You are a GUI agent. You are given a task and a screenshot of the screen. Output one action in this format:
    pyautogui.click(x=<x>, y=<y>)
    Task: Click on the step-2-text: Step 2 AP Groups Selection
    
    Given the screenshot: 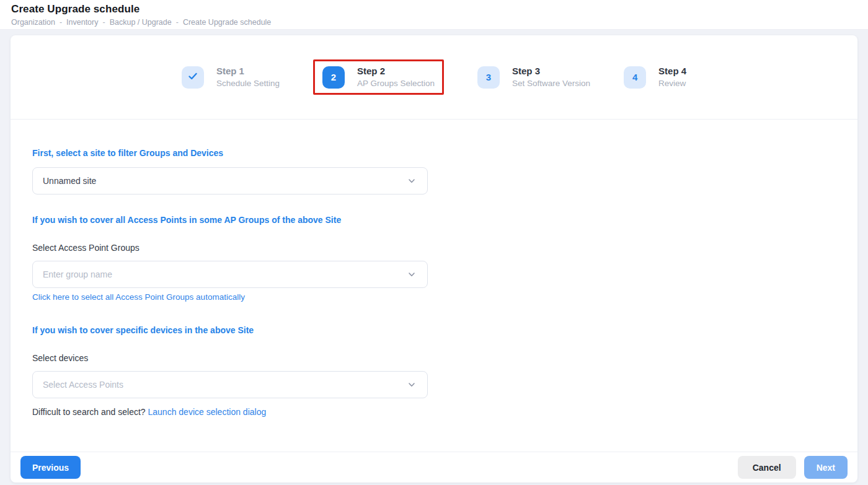 What is the action you would take?
    pyautogui.click(x=396, y=77)
    